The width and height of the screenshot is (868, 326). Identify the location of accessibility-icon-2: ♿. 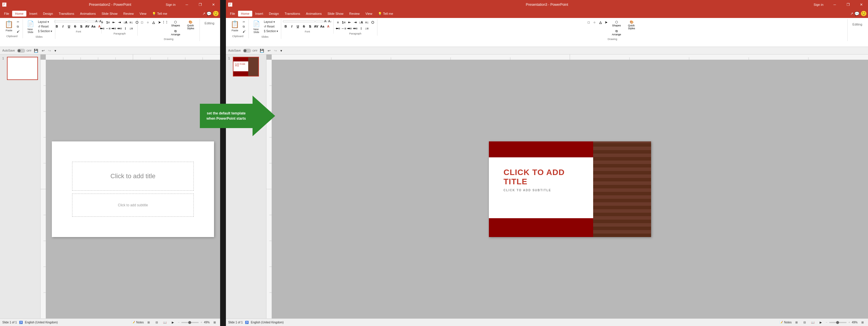
(247, 322).